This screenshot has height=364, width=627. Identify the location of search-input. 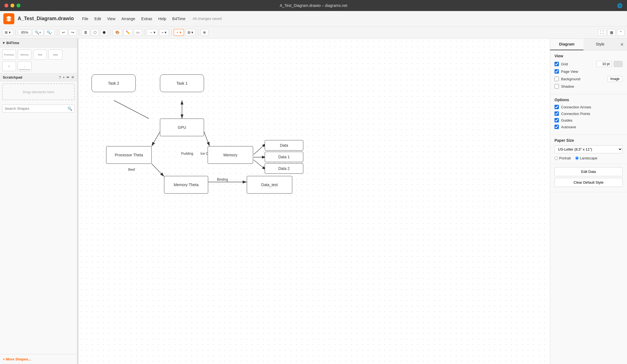
(34, 109).